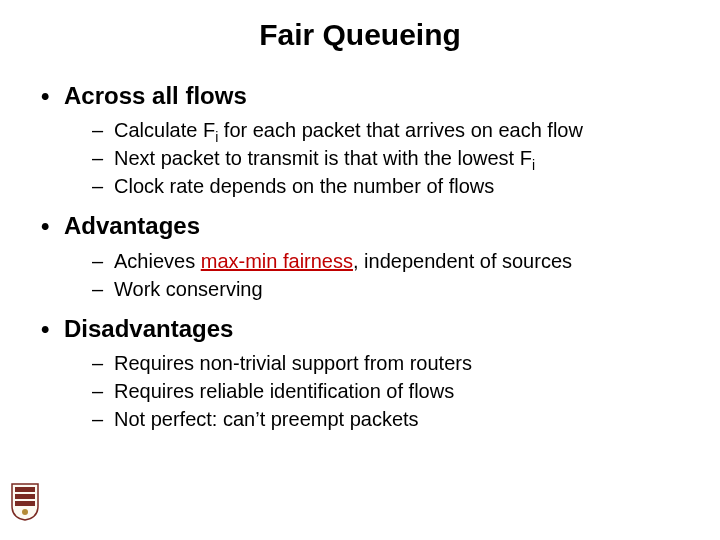 The height and width of the screenshot is (540, 720). Describe the element at coordinates (534, 165) in the screenshot. I see `subscript: i` at that location.